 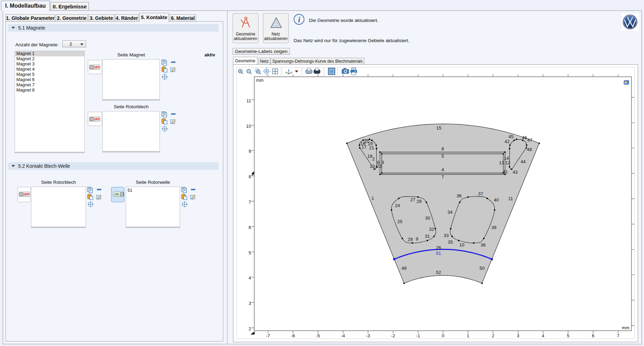 What do you see at coordinates (428, 218) in the screenshot?
I see `svg-text: 30` at bounding box center [428, 218].